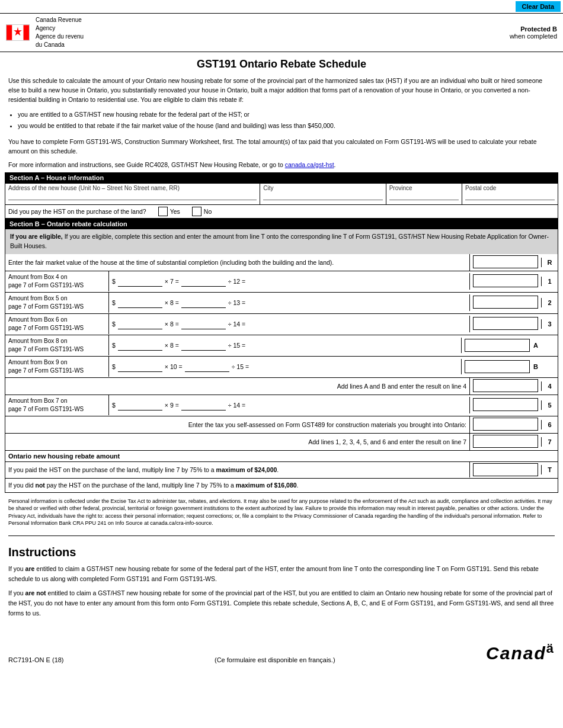 The width and height of the screenshot is (563, 728). What do you see at coordinates (140, 405) in the screenshot?
I see `line5-input1` at bounding box center [140, 405].